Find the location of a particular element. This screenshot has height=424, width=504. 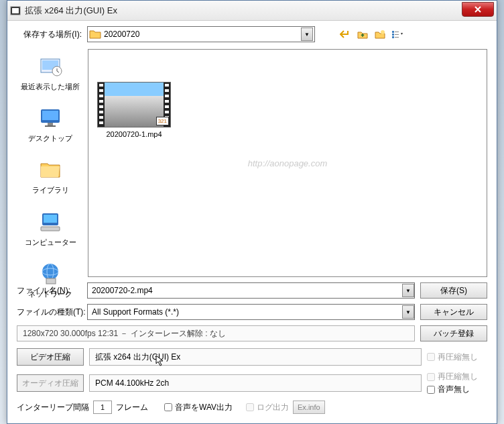

thumbnail-badge: 321 is located at coordinates (162, 121).